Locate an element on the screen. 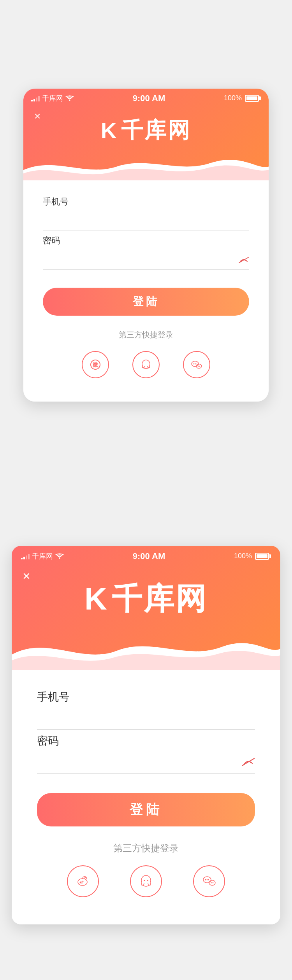 Image resolution: width=292 pixels, height=980 pixels. logo-text-1: 千库网 is located at coordinates (156, 131).